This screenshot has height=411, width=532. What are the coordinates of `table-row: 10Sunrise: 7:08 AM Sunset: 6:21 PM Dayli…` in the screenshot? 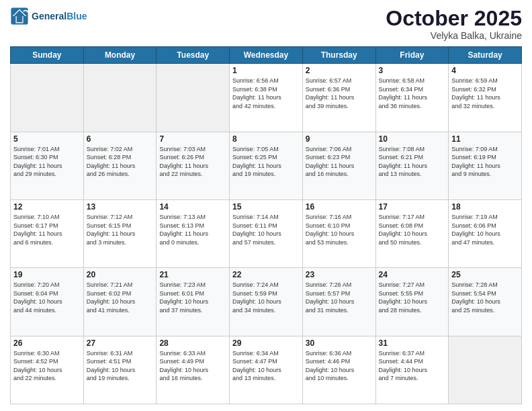 It's located at (412, 165).